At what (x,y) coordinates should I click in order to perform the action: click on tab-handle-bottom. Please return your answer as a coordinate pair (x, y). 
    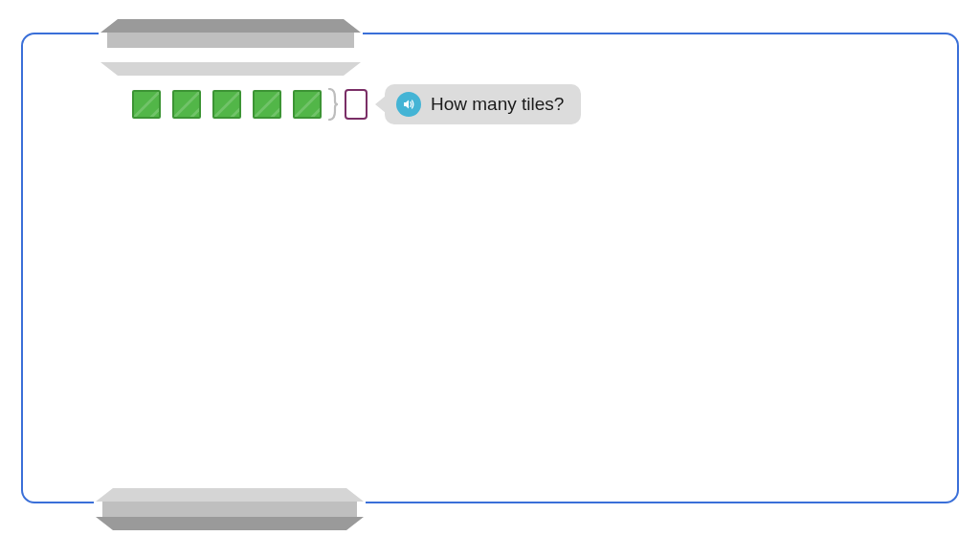
    Looking at the image, I should click on (230, 502).